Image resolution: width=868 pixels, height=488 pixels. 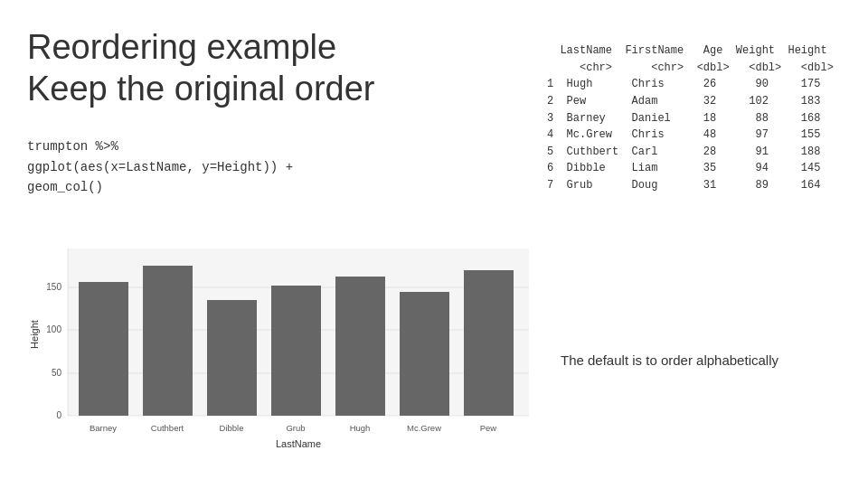 What do you see at coordinates (231, 358) in the screenshot?
I see `bar-dibble` at bounding box center [231, 358].